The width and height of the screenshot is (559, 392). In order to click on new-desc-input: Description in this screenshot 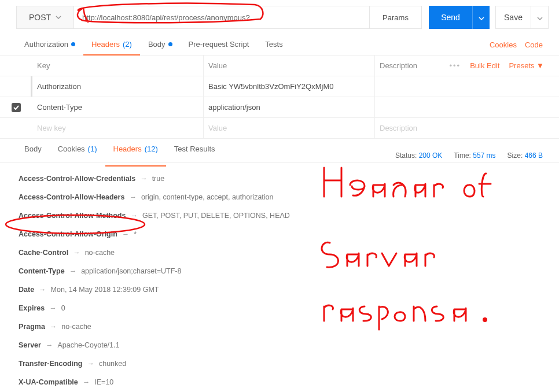, I will do `click(467, 128)`.